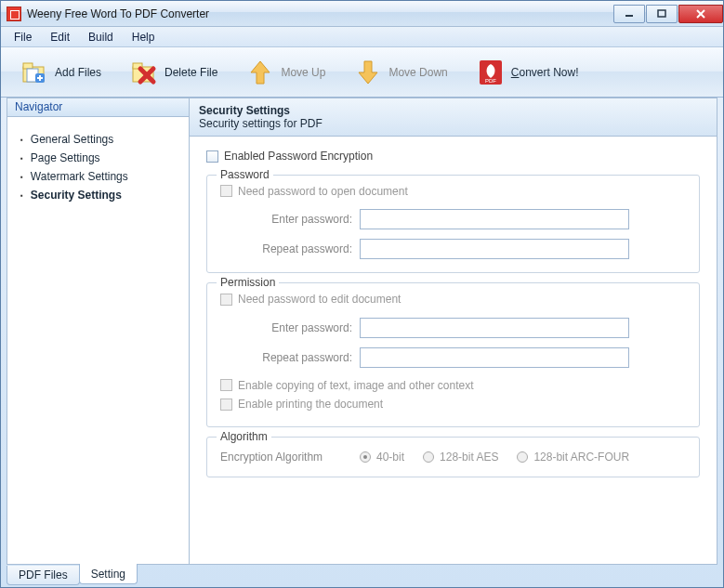 Image resolution: width=724 pixels, height=588 pixels. What do you see at coordinates (290, 156) in the screenshot?
I see `enable-encryption-checkbox: Enabled Password Encryption` at bounding box center [290, 156].